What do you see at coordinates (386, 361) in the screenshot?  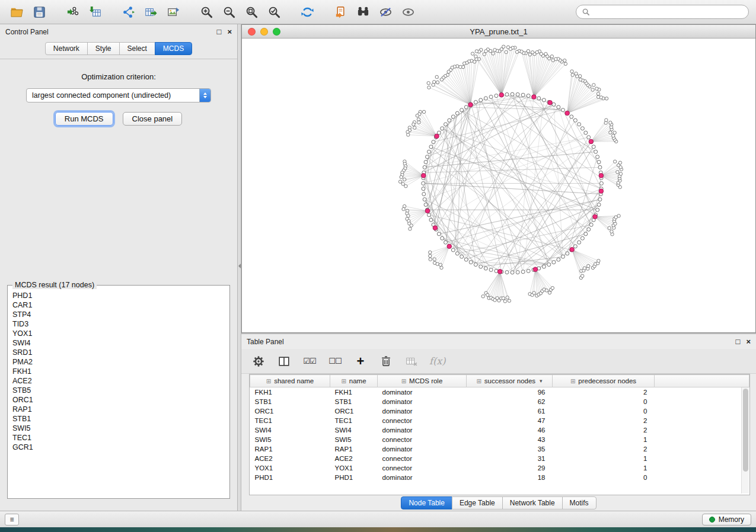 I see `delete-column-icon` at bounding box center [386, 361].